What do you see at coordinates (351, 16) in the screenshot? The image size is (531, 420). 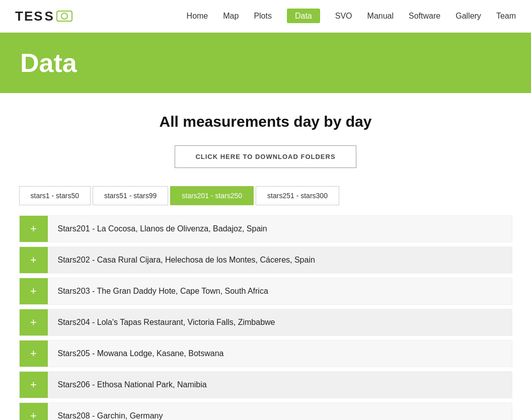 I see `nav-links: HomeMapPlotsDataSVOManualSoftwareGallery…` at bounding box center [351, 16].